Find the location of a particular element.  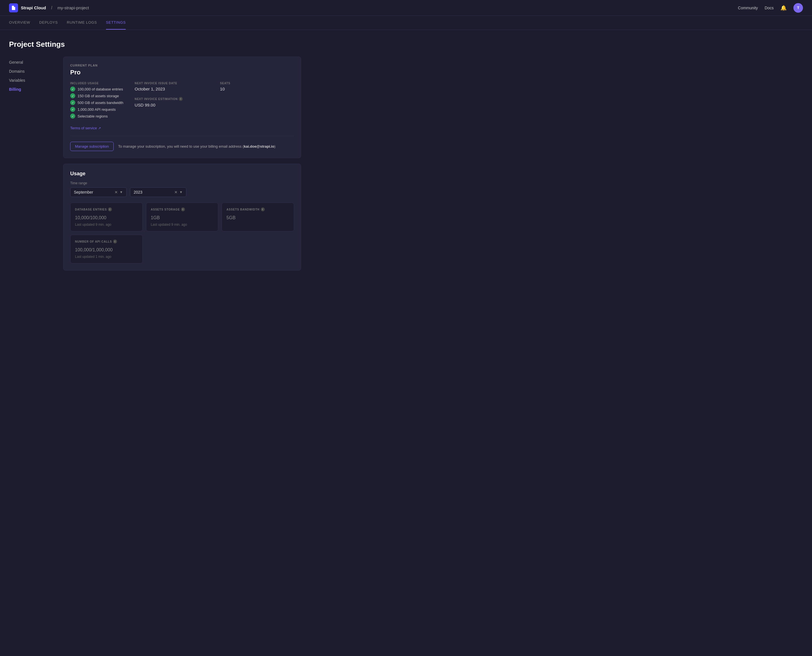

next-invoice-date: October 1, 2023 is located at coordinates (172, 89).